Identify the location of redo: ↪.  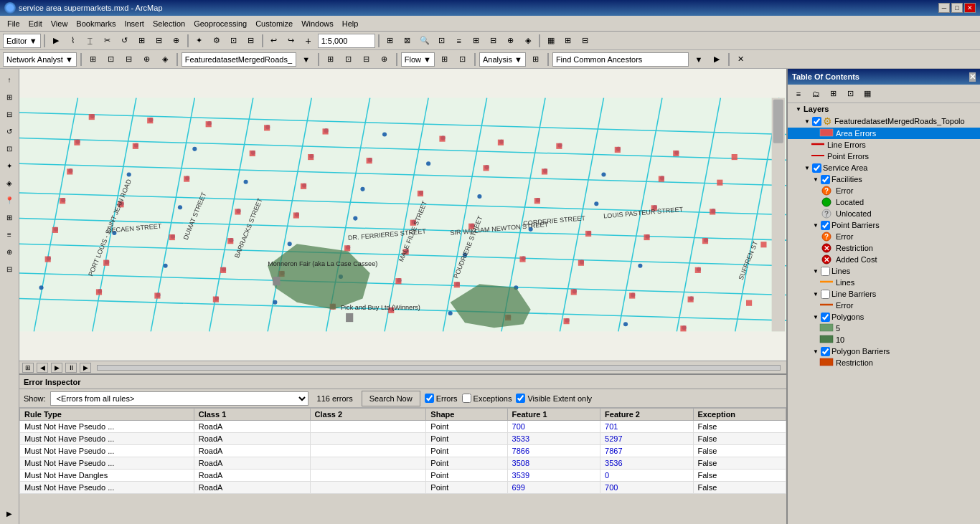
(291, 41).